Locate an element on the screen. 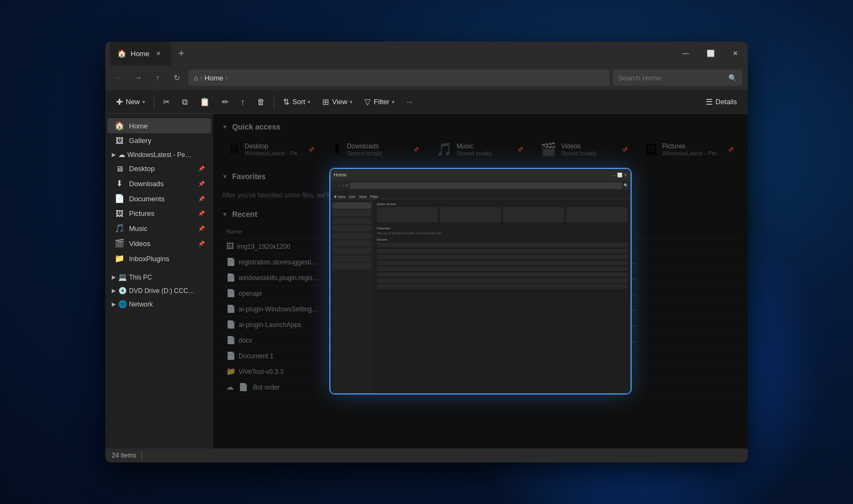 The width and height of the screenshot is (853, 504). sort-button: ⇅ Sort ▾ is located at coordinates (297, 102).